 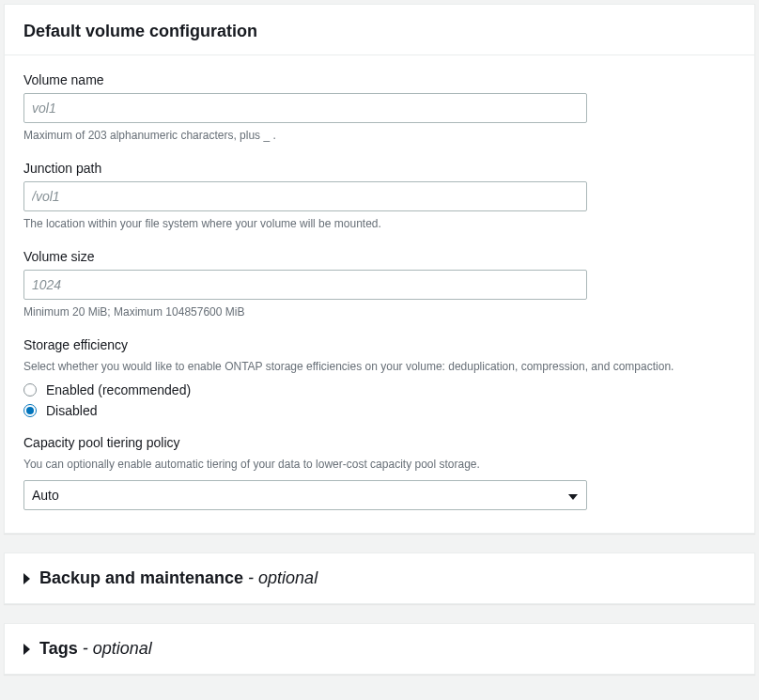 I want to click on tiering-policy-help: You can optionally enable automatic tier…, so click(x=380, y=464).